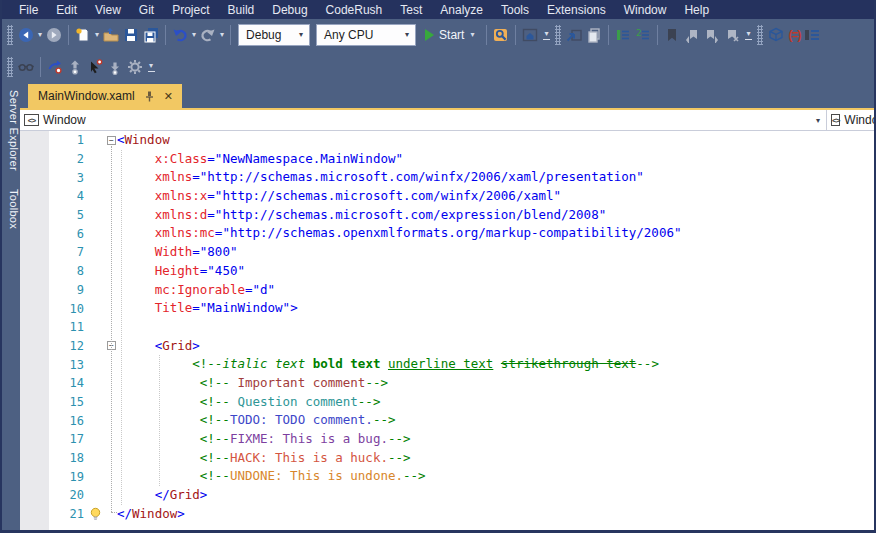 The width and height of the screenshot is (876, 533). Describe the element at coordinates (388, 364) in the screenshot. I see `code-text: <!--italic text bold text underline text…` at that location.